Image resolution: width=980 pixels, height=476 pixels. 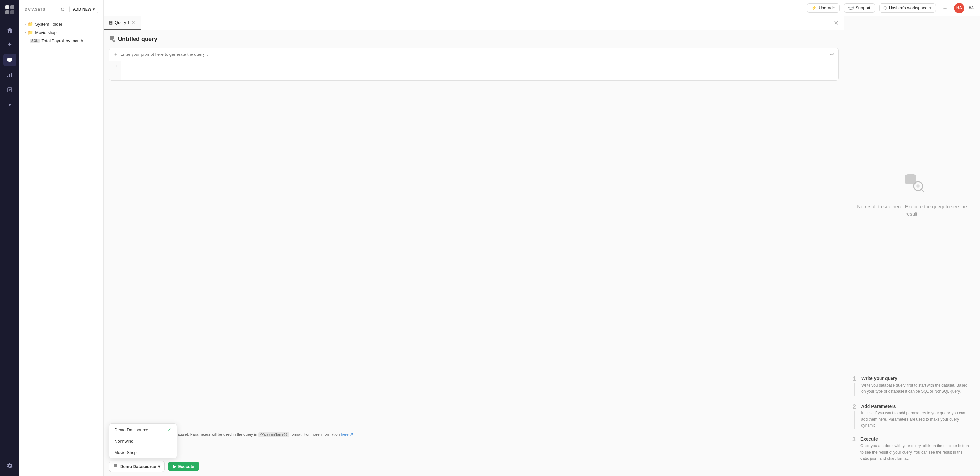 I want to click on workspace-icon: ⬡, so click(x=885, y=8).